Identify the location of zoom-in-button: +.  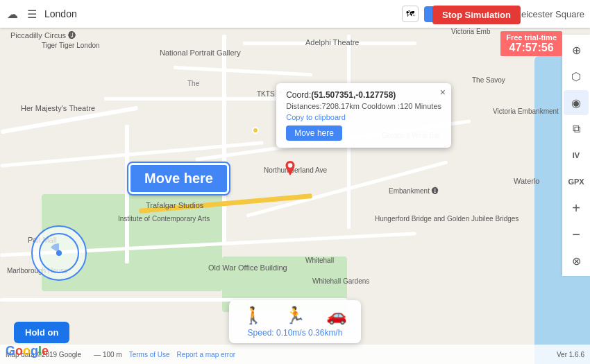
(576, 208).